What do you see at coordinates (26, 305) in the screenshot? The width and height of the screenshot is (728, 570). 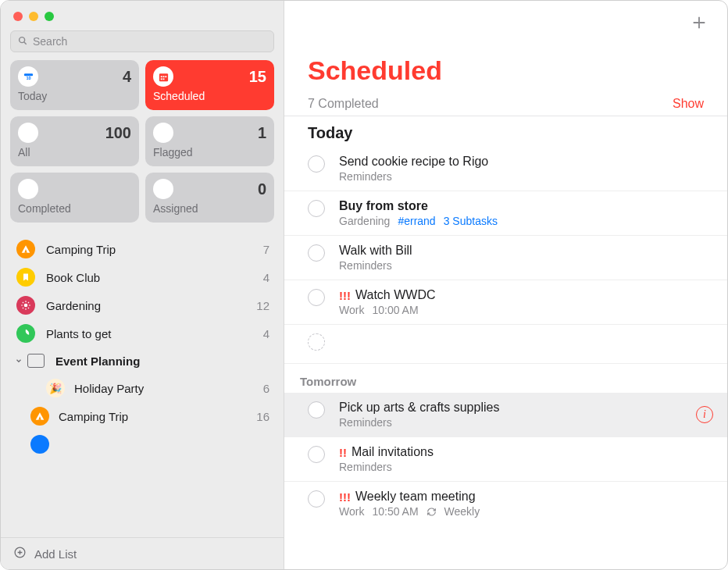 I see `sun-icon` at bounding box center [26, 305].